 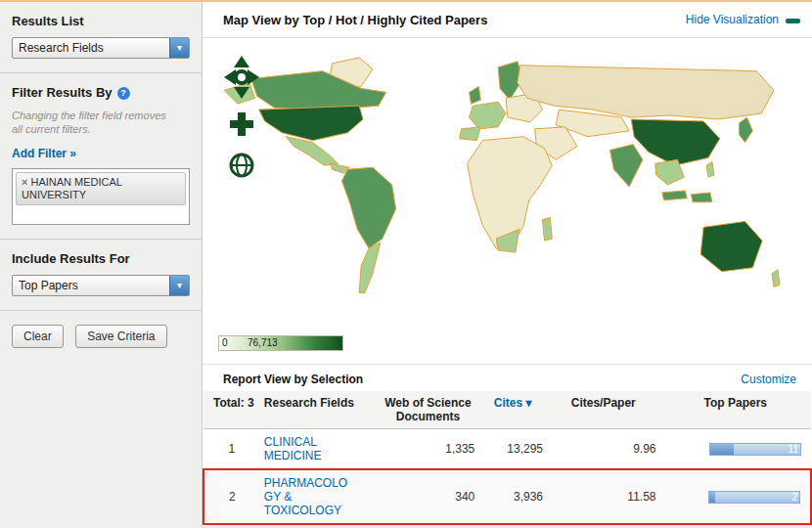 I want to click on report-title: Report View by Selection, so click(x=293, y=379).